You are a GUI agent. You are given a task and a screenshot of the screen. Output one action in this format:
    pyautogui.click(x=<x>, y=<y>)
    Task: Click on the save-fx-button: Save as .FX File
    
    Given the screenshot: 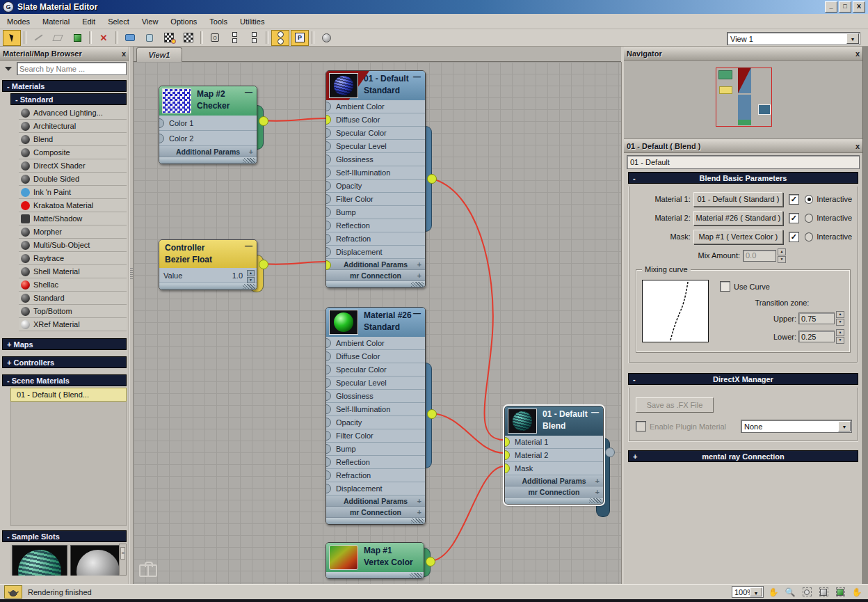 What is the action you would take?
    pyautogui.click(x=675, y=405)
    